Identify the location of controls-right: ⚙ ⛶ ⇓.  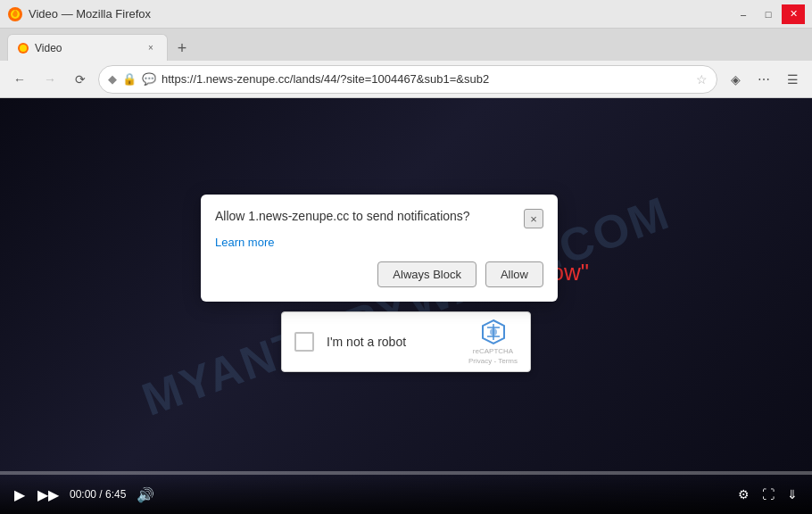
(767, 494).